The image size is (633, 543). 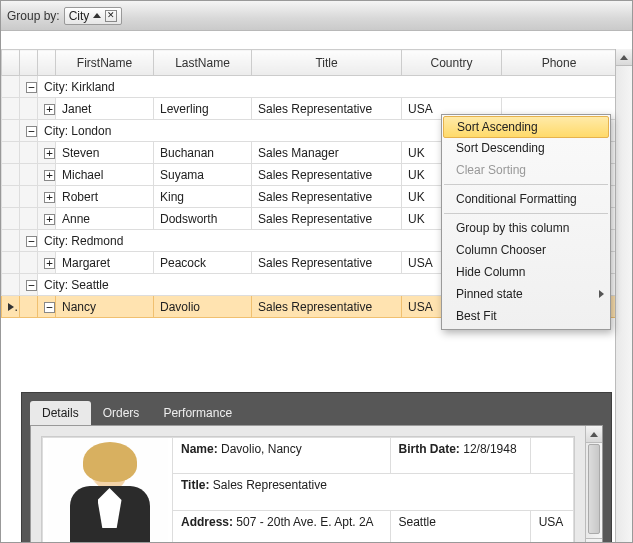 What do you see at coordinates (328, 87) in the screenshot?
I see `group-label: City: Kirkland` at bounding box center [328, 87].